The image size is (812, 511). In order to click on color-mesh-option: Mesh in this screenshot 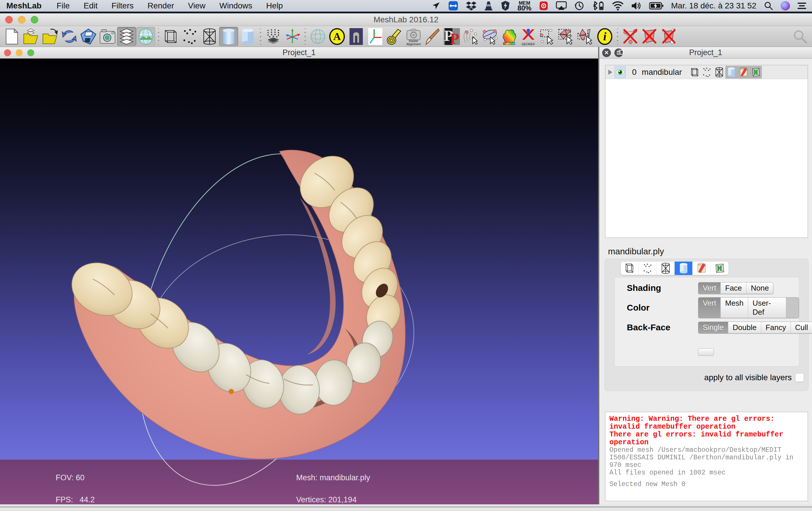, I will do `click(734, 308)`.